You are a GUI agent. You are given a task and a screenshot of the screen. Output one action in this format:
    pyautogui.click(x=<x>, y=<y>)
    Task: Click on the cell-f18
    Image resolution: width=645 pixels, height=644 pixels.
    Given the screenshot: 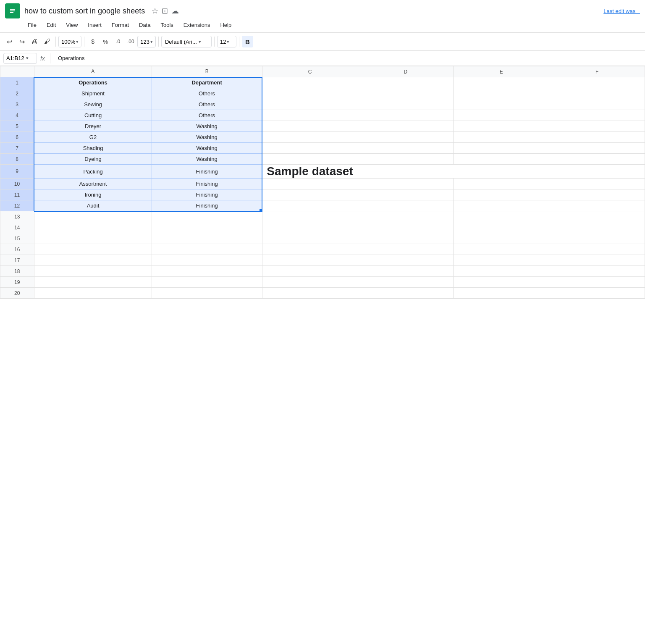 What is the action you would take?
    pyautogui.click(x=597, y=271)
    